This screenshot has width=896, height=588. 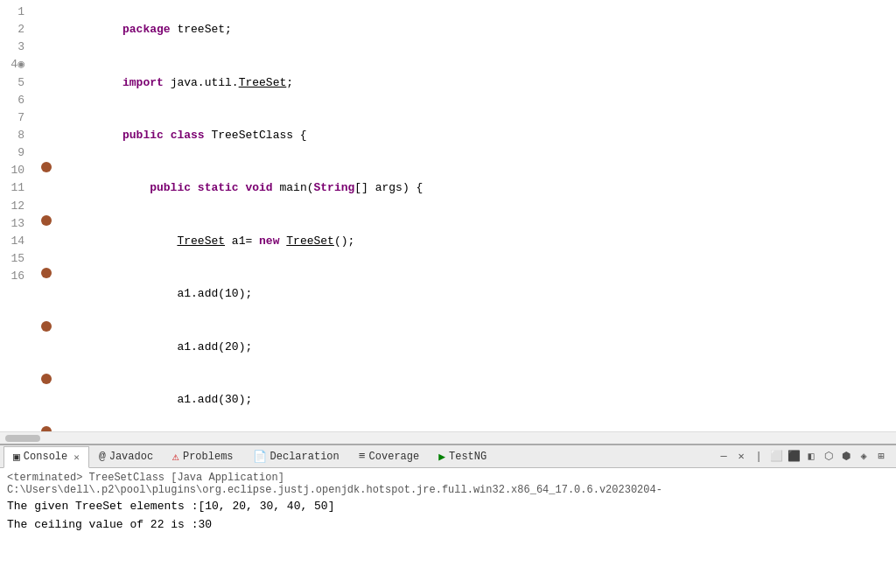 I want to click on kw-import: import, so click(x=144, y=82).